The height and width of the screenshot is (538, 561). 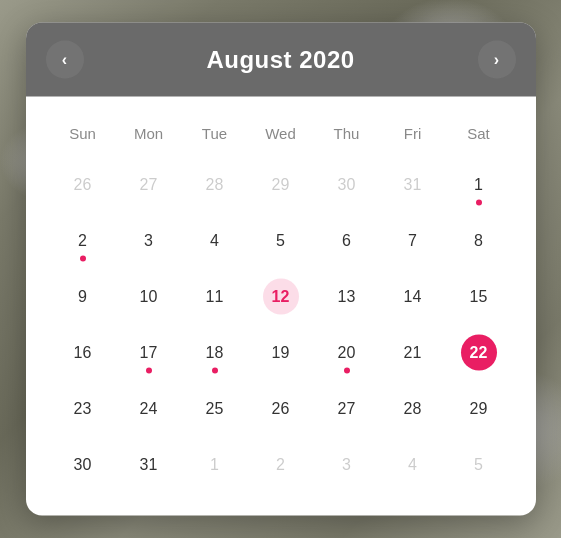 I want to click on day-number: 11, so click(x=215, y=297).